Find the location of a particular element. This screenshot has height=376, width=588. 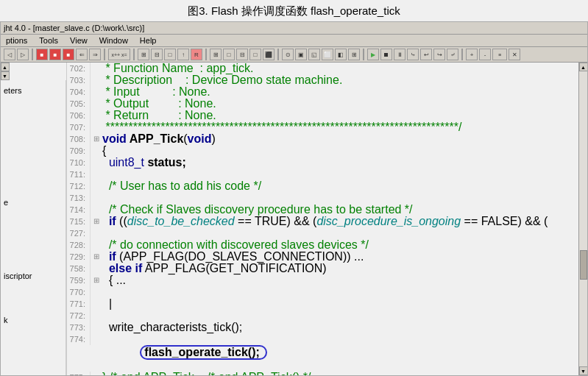

toolbar-btn-26: ⤷ is located at coordinates (413, 54).